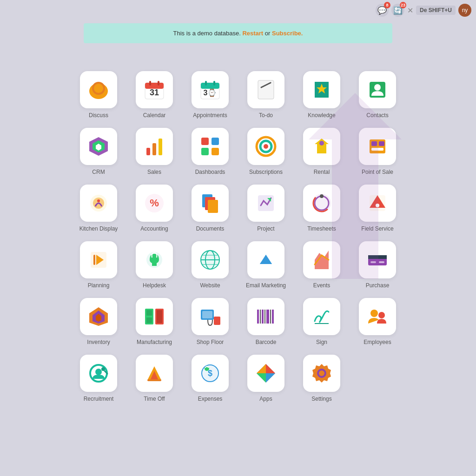 The image size is (476, 476). Describe the element at coordinates (210, 115) in the screenshot. I see `app-label-appointments: Appointments` at that location.